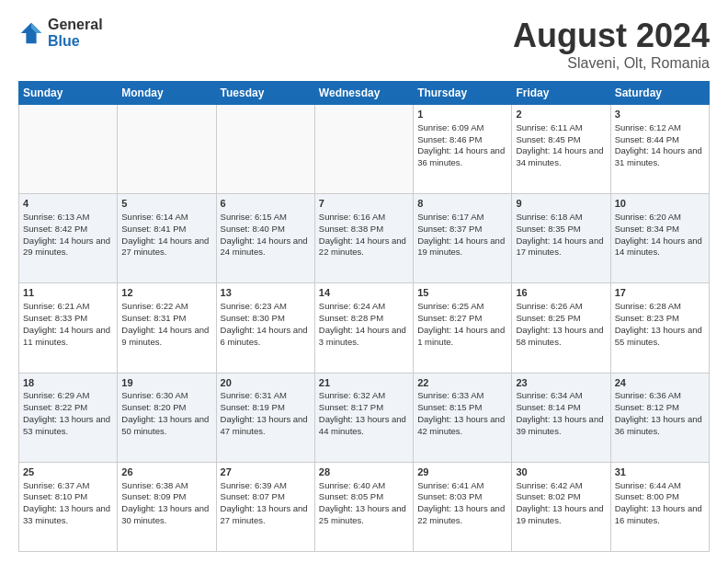 The width and height of the screenshot is (728, 563). Describe the element at coordinates (266, 473) in the screenshot. I see `day-number: 27` at that location.